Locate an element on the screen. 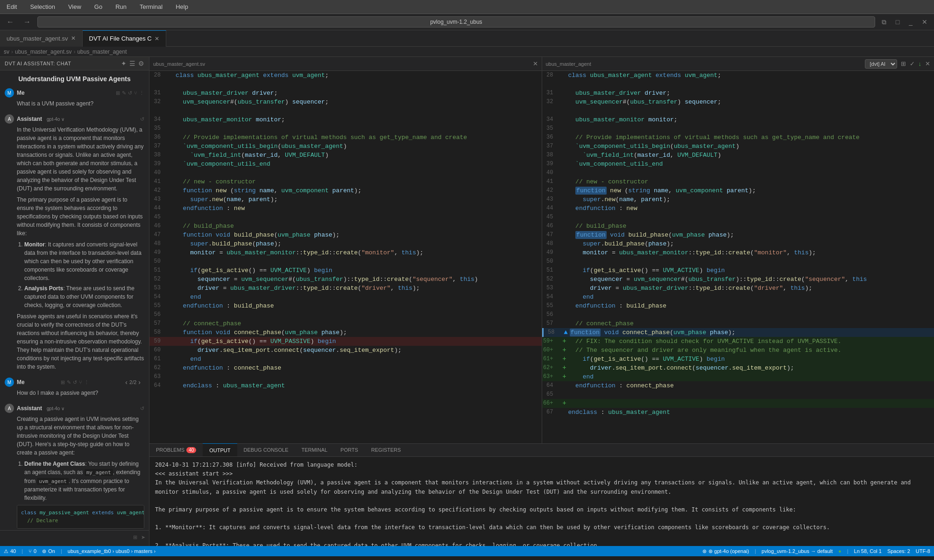 The height and width of the screenshot is (560, 934). git-count: 0 is located at coordinates (35, 551).